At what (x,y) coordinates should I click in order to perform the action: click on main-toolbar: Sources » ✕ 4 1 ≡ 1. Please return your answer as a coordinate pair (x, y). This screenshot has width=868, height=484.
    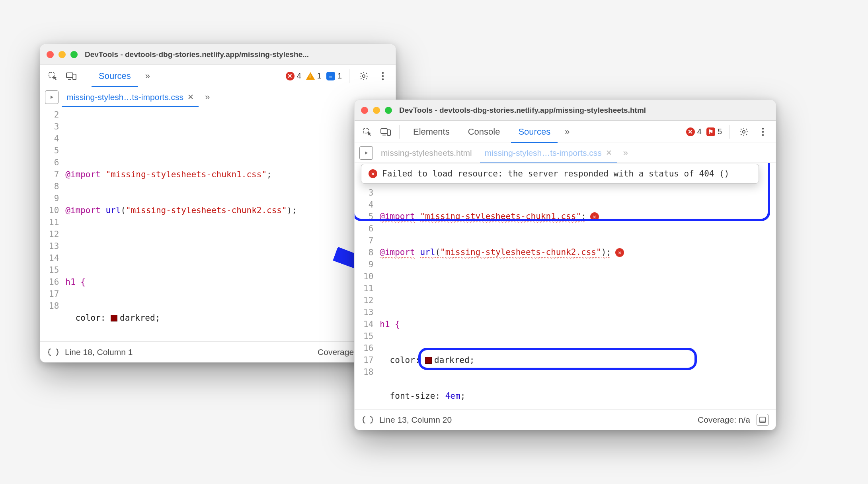
    Looking at the image, I should click on (218, 76).